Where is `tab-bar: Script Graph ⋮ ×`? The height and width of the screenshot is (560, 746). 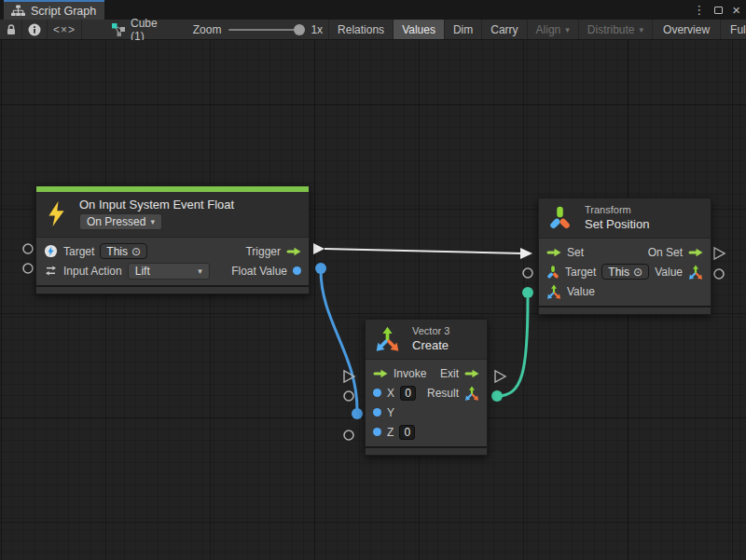 tab-bar: Script Graph ⋮ × is located at coordinates (373, 9).